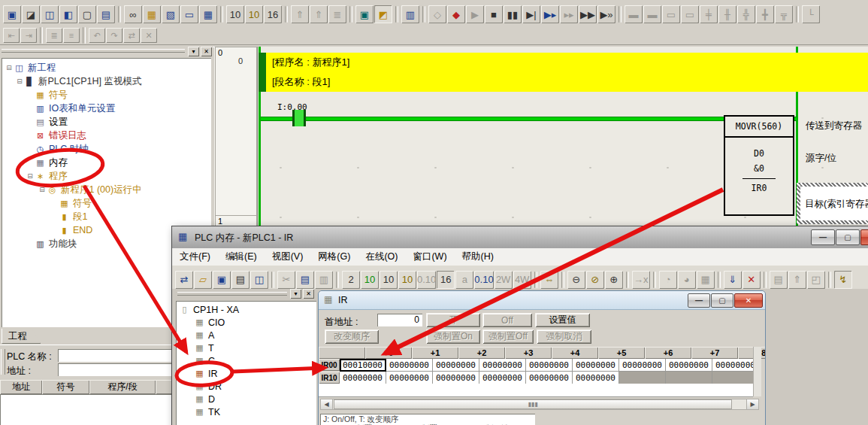 The width and height of the screenshot is (868, 425). What do you see at coordinates (114, 35) in the screenshot?
I see `redo-arrow-icon: ↷` at bounding box center [114, 35].